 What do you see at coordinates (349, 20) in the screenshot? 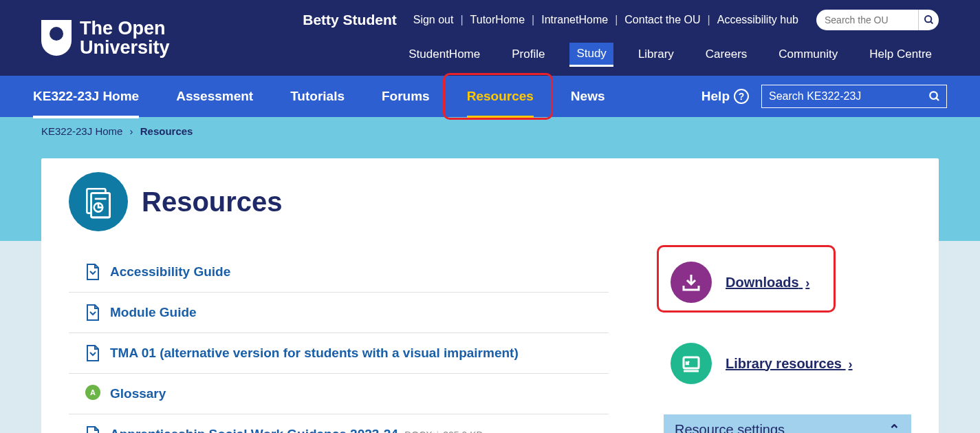
I see `user-name: Betty Student` at bounding box center [349, 20].